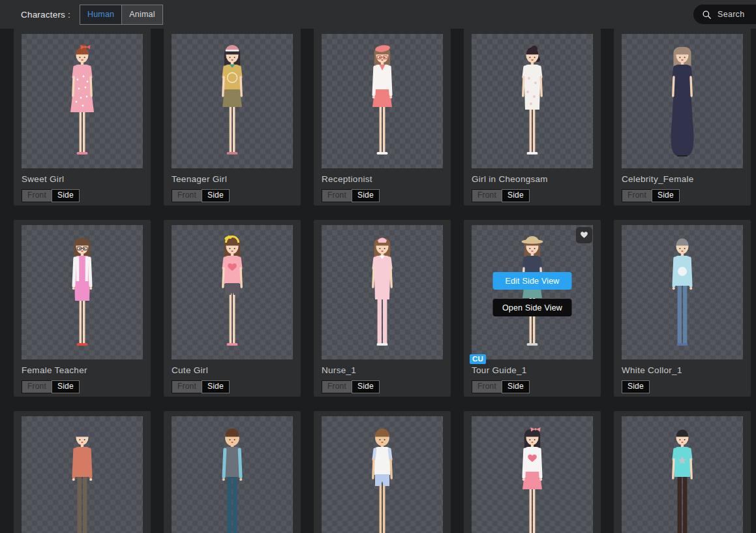 The height and width of the screenshot is (533, 756). I want to click on category-tabs: Human Animal, so click(121, 14).